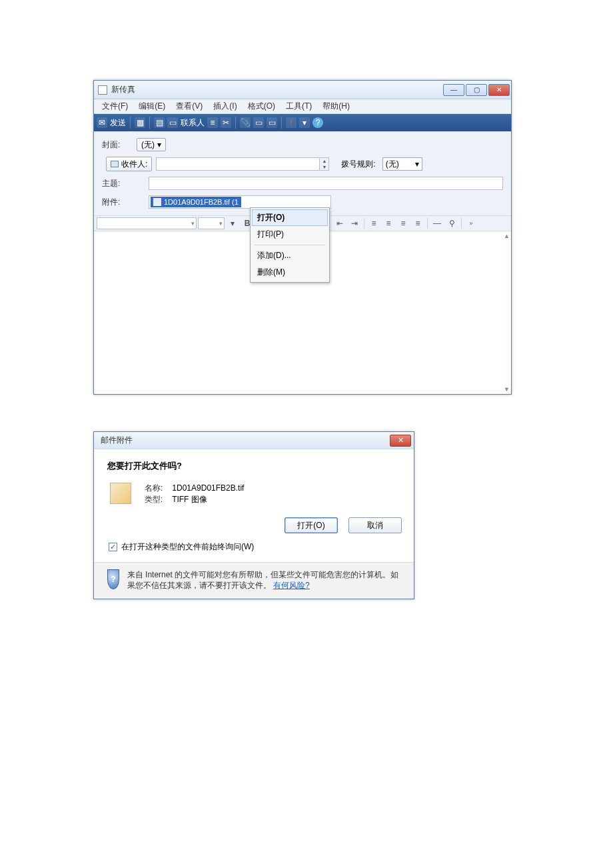 The width and height of the screenshot is (613, 868). Describe the element at coordinates (208, 488) in the screenshot. I see `file-name: 1D01A9D01FB2B.tif` at that location.